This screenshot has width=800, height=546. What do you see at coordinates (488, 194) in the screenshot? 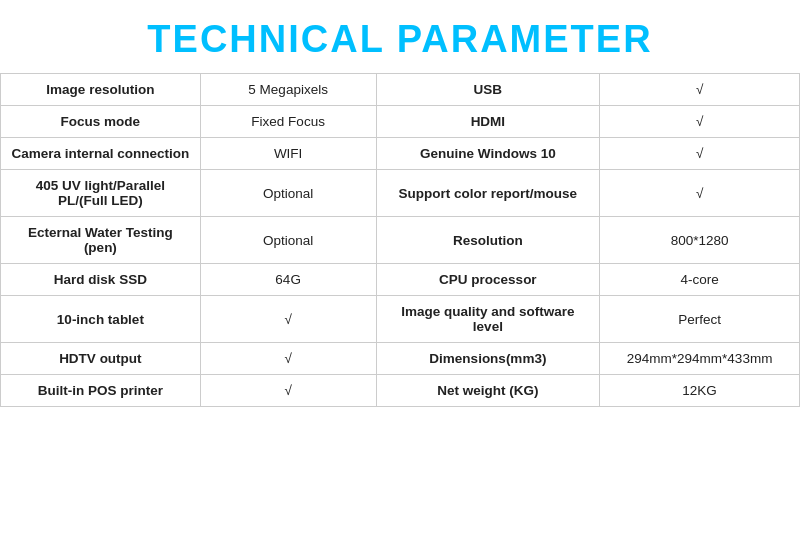
I see `right-label-3: Support color report/mouse` at bounding box center [488, 194].